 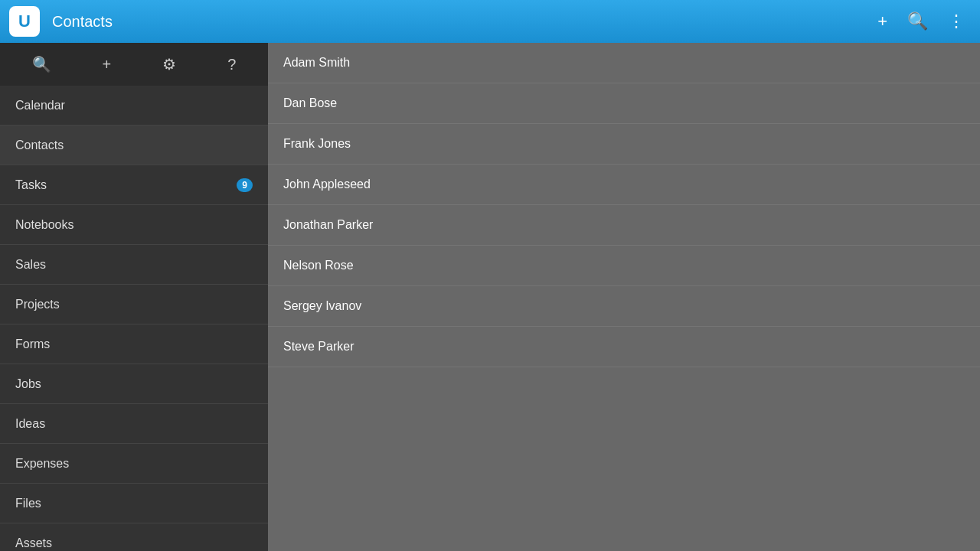 I want to click on contact-name: Frank Jones, so click(x=317, y=144).